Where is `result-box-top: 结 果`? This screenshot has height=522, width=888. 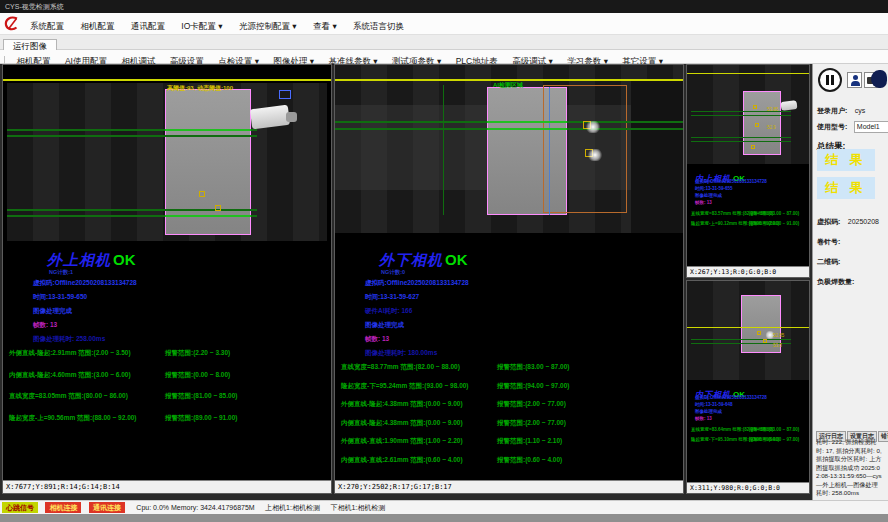 result-box-top: 结 果 is located at coordinates (846, 160).